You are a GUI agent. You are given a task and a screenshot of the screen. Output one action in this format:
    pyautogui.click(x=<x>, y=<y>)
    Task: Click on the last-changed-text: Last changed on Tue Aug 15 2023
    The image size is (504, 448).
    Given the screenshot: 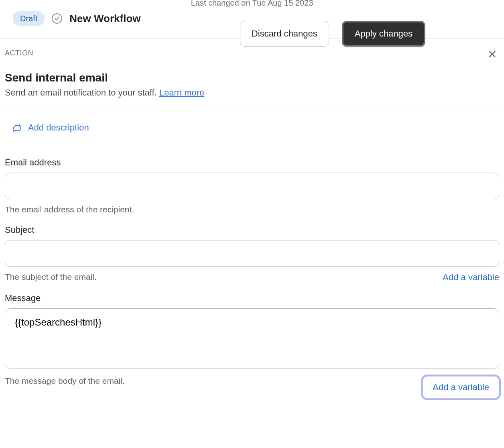 What is the action you would take?
    pyautogui.click(x=252, y=4)
    